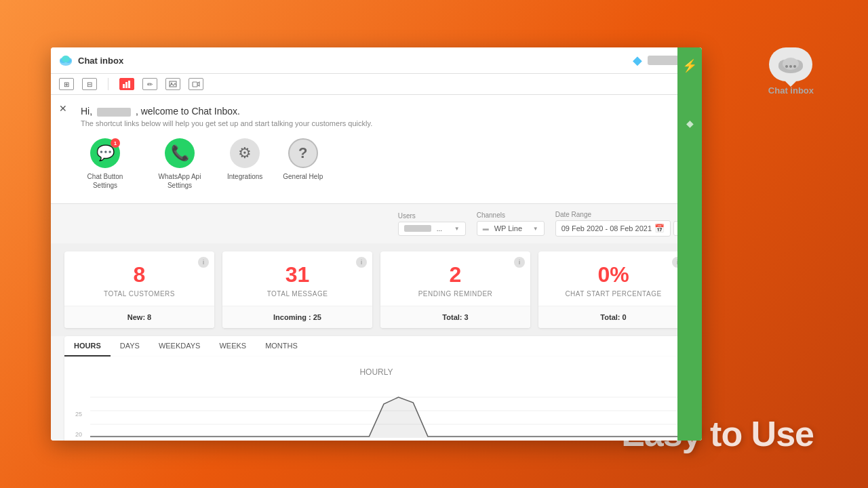  I want to click on edit-icon: ✏, so click(150, 84).